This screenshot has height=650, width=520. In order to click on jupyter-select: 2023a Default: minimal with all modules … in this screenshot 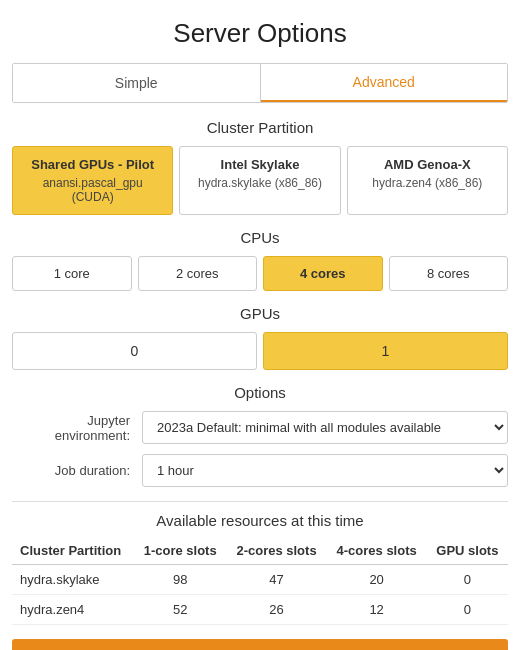, I will do `click(325, 428)`.